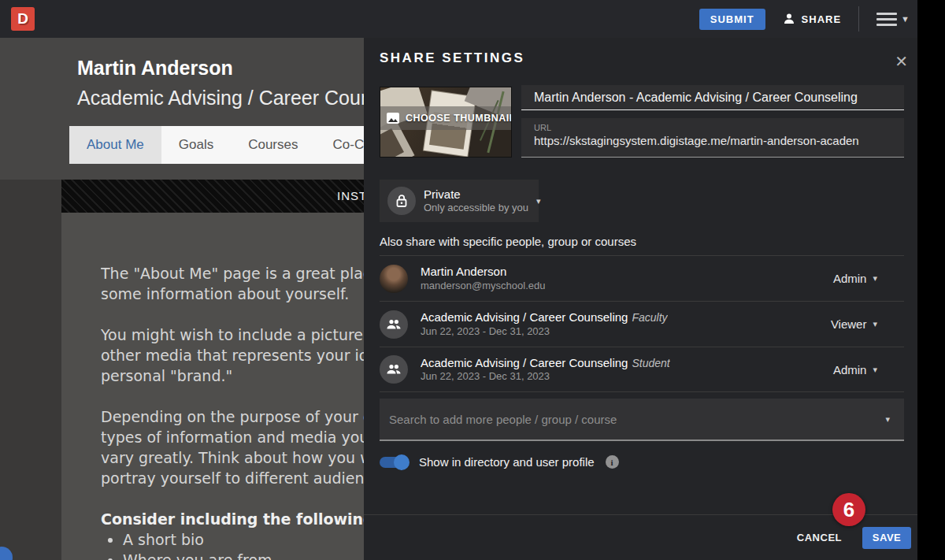 This screenshot has width=945, height=560. I want to click on share-name: Martin Anderson, so click(463, 271).